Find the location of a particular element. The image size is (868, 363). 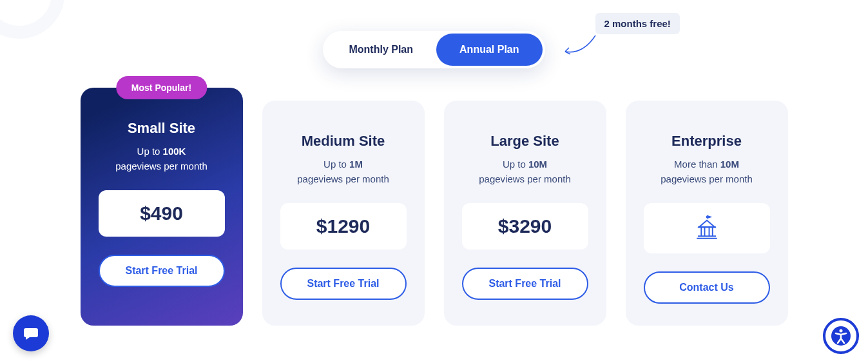

accessibility-button is located at coordinates (841, 336).